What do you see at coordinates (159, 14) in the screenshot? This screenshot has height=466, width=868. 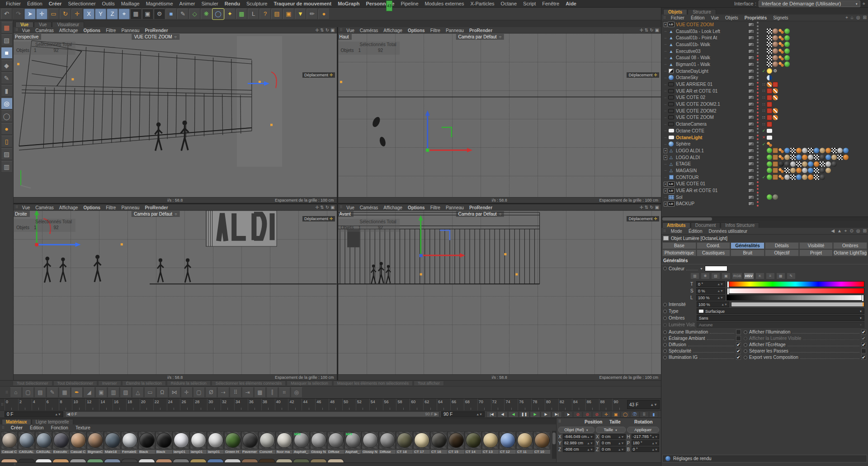 I see `toolbar-icon: ⚙` at bounding box center [159, 14].